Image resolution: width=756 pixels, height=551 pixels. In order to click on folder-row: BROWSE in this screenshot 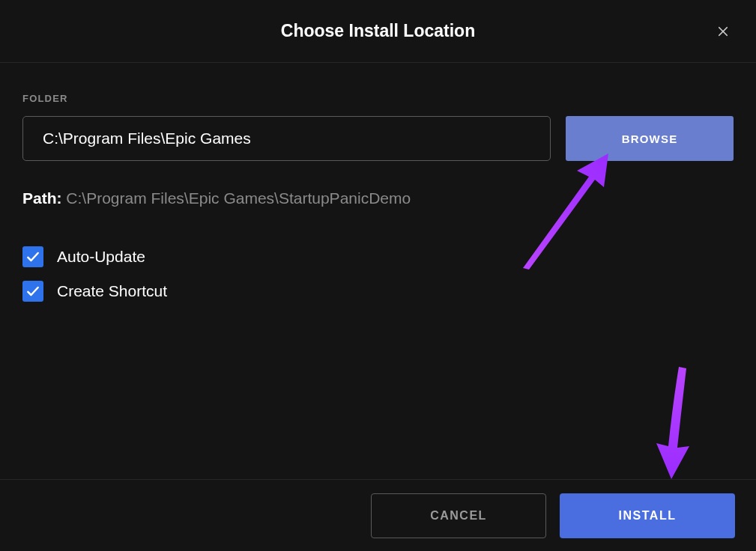, I will do `click(378, 138)`.